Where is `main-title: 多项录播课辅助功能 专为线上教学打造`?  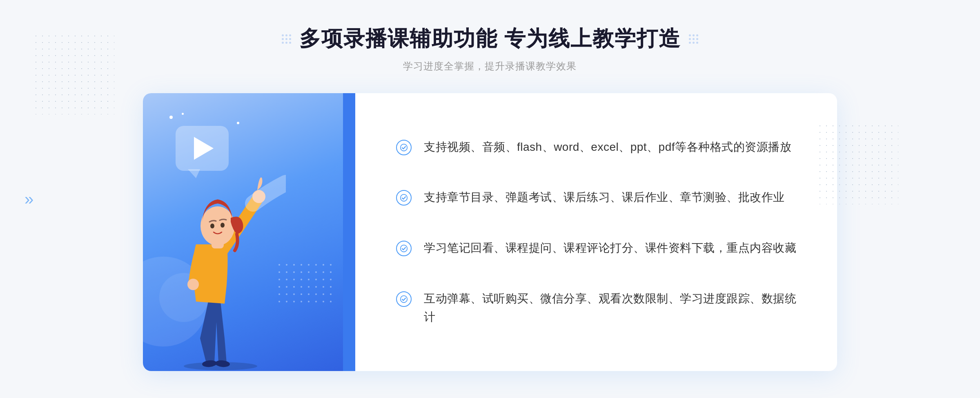
main-title: 多项录播课辅助功能 专为线上教学打造 is located at coordinates (490, 39).